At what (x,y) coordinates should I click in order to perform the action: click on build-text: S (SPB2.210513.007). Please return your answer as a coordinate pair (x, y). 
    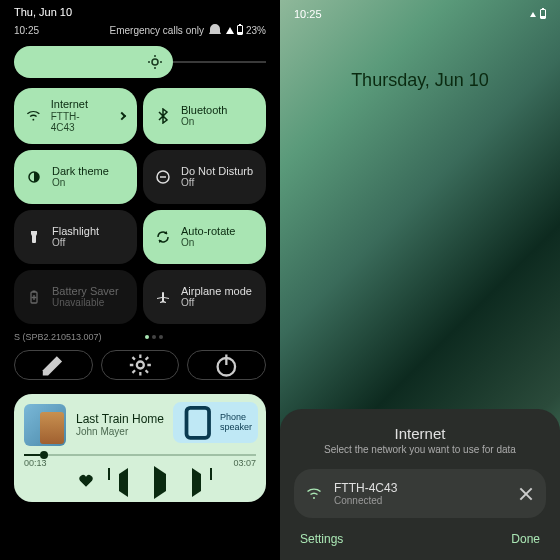
    Looking at the image, I should click on (58, 337).